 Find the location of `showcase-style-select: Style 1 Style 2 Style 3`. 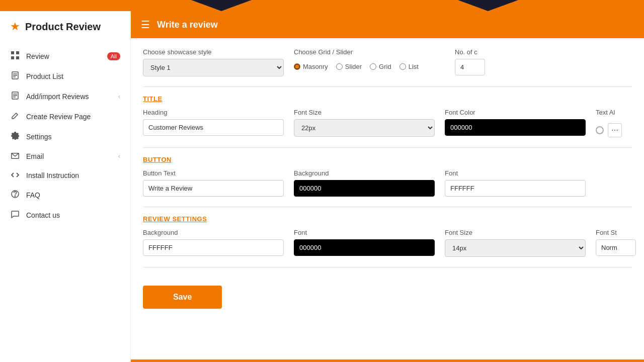

showcase-style-select: Style 1 Style 2 Style 3 is located at coordinates (213, 67).